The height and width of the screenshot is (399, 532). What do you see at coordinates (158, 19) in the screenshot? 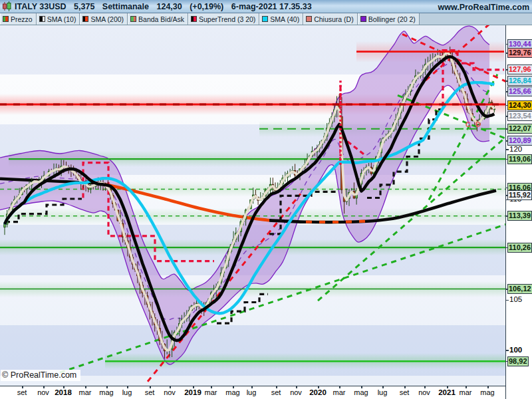
I see `legend-item: Banda Bid/Ask` at bounding box center [158, 19].